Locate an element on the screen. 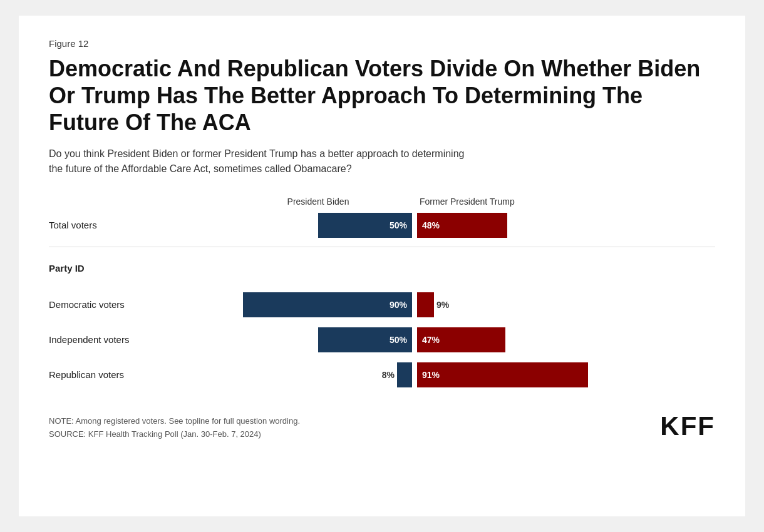  footer-note-line2: SOURCE: KFF Health Tracking Poll (Jan. 3… is located at coordinates (174, 434).